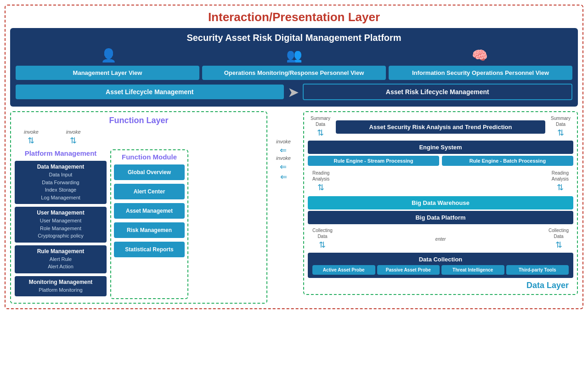 This screenshot has width=588, height=385. What do you see at coordinates (149, 157) in the screenshot?
I see `function-module-title: Function Module` at bounding box center [149, 157].